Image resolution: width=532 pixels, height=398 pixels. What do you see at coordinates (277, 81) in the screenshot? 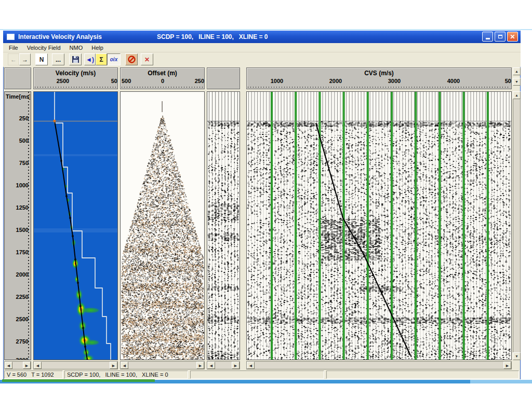
I see `cvs-tick-1000: 1000` at bounding box center [277, 81].